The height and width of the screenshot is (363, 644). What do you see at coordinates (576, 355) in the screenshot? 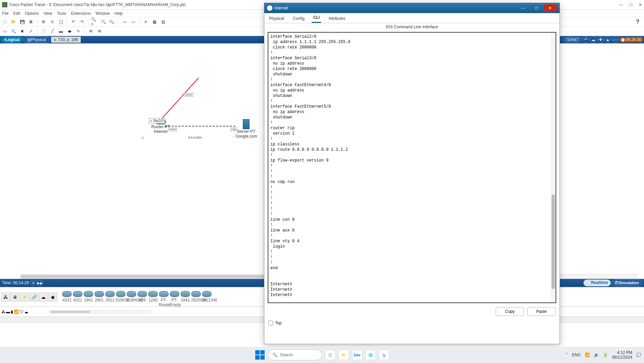
I see `tray-lang: ENG` at bounding box center [576, 355].